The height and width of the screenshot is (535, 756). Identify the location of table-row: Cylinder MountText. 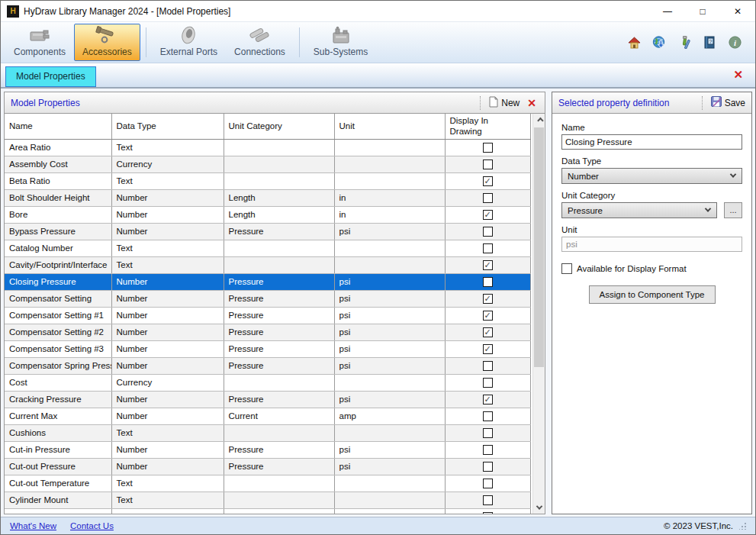
(267, 500).